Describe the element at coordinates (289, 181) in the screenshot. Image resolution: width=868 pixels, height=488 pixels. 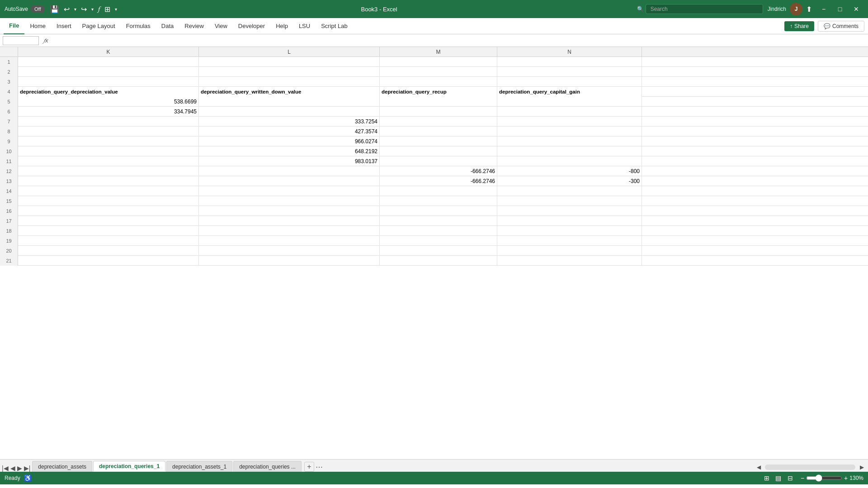
I see `cell-l13` at that location.